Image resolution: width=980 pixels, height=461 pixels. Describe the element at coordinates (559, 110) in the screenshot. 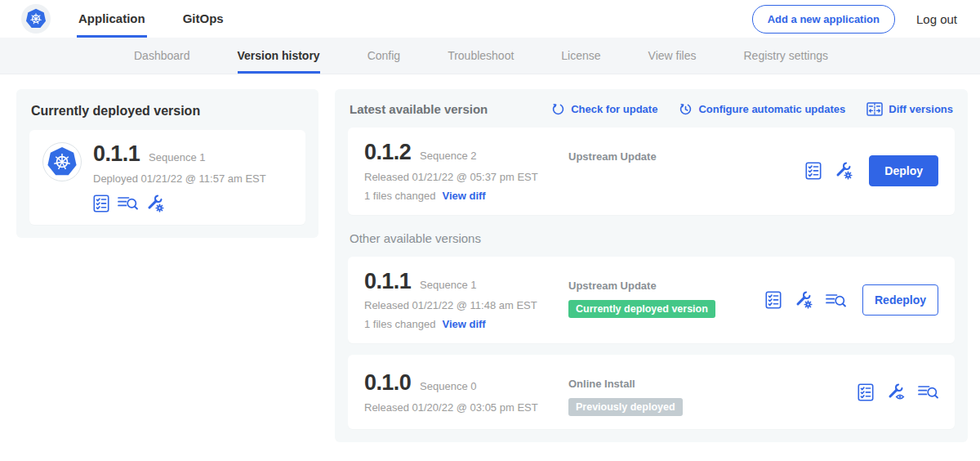

I see `refresh-icon` at that location.